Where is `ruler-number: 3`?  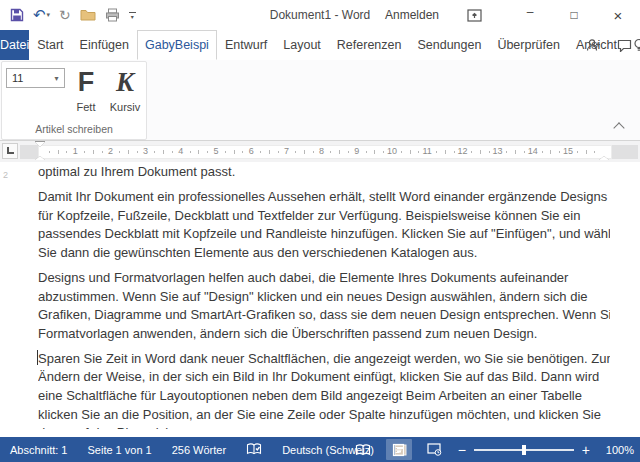
ruler-number: 3 is located at coordinates (146, 151).